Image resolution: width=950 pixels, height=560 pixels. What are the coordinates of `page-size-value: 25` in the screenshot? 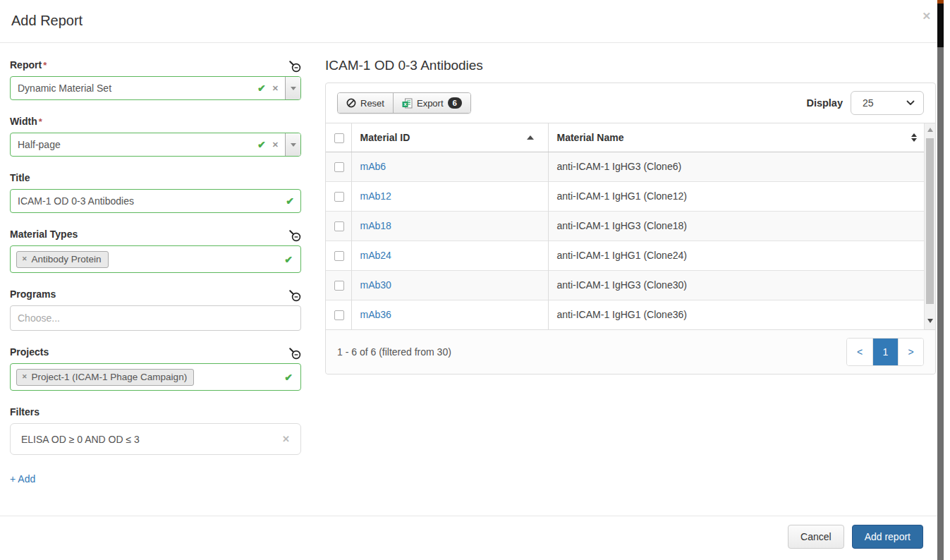 It's located at (868, 103).